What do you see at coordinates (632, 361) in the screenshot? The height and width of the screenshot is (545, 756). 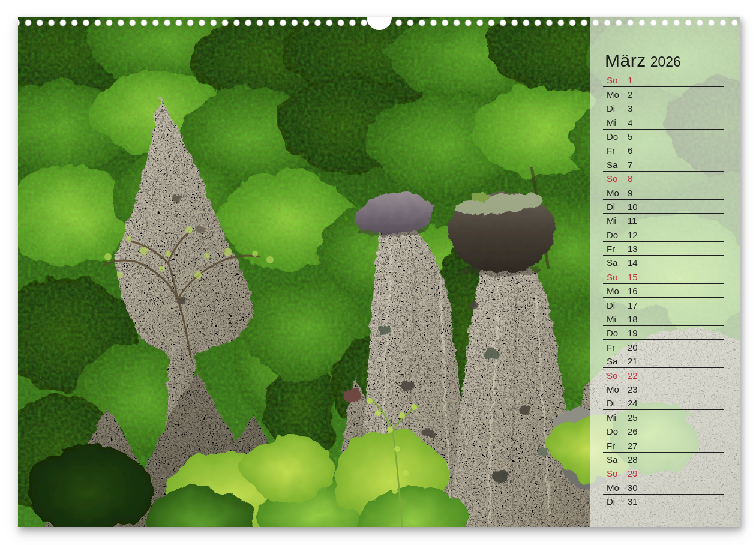 I see `day-number: 21` at bounding box center [632, 361].